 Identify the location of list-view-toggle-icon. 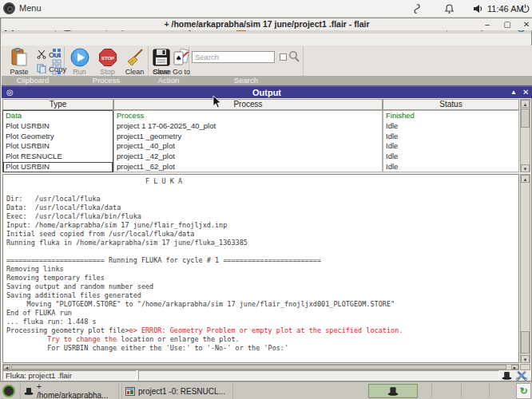
(57, 64).